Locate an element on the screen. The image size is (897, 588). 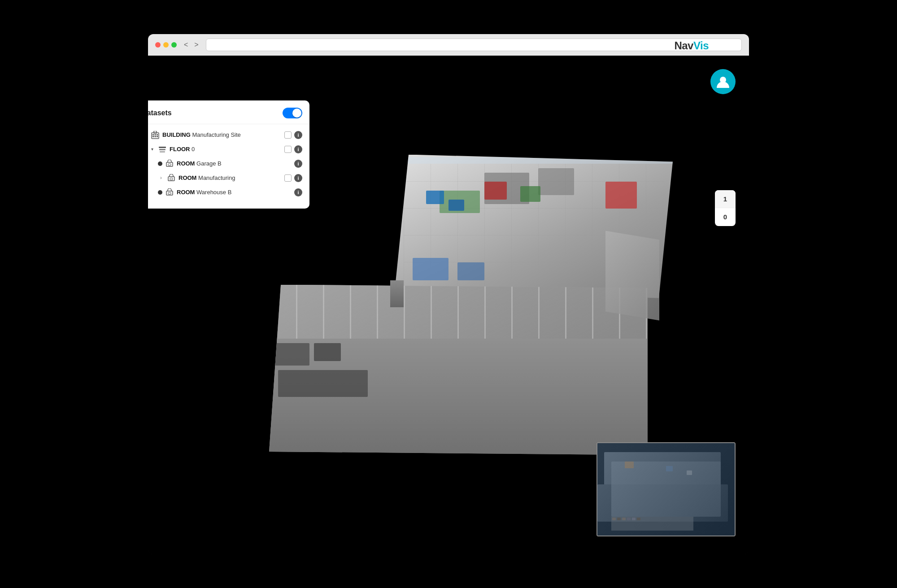
navvis-nav: Nav is located at coordinates (684, 46).